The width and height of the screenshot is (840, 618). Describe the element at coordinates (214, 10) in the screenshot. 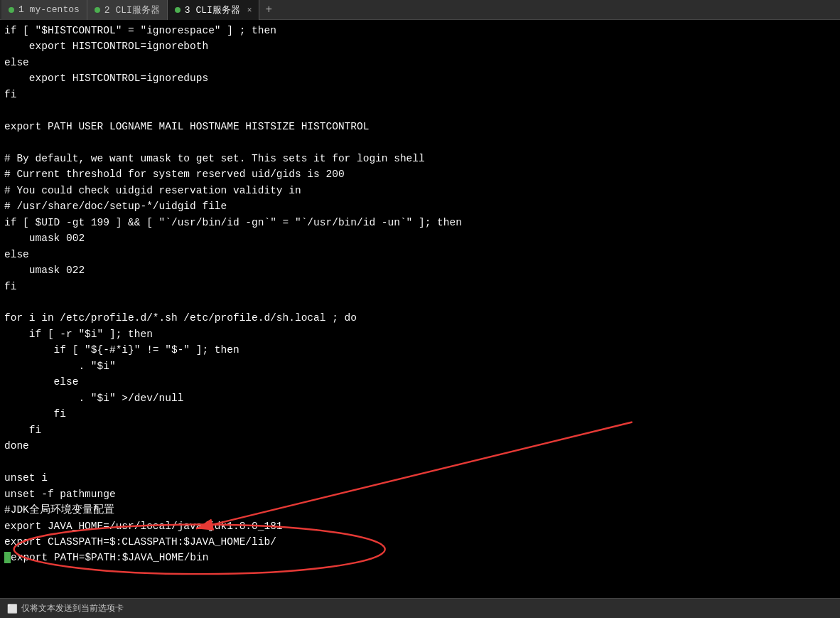

I see `tab-cli-server-3: 3 CLI服务器 ✕` at that location.